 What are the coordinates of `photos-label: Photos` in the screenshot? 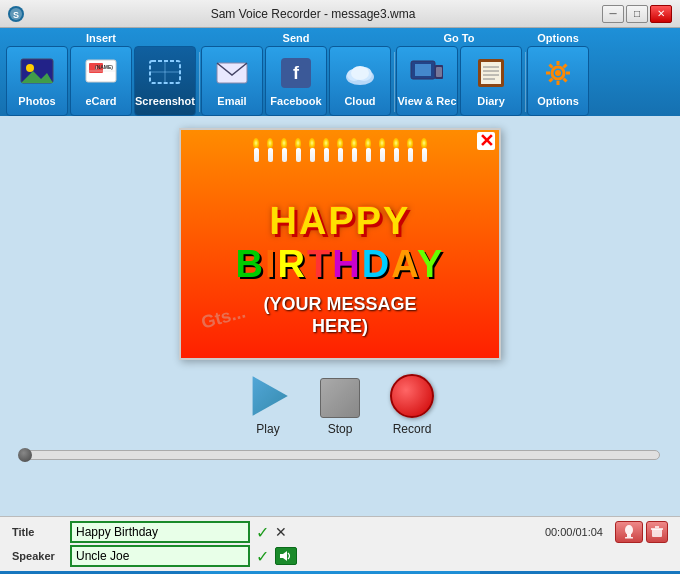 It's located at (36, 101).